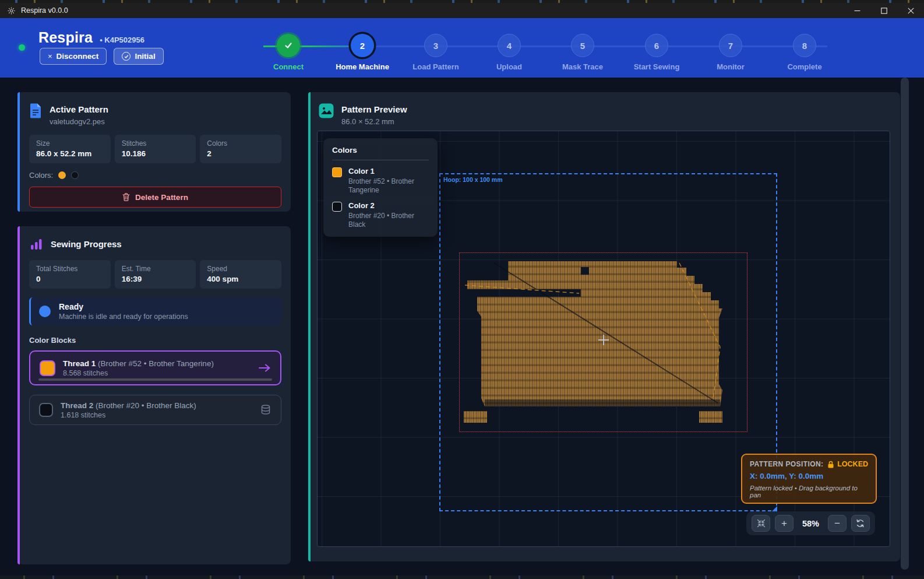 The width and height of the screenshot is (924, 579). I want to click on colors-legend-title: Colors, so click(380, 153).